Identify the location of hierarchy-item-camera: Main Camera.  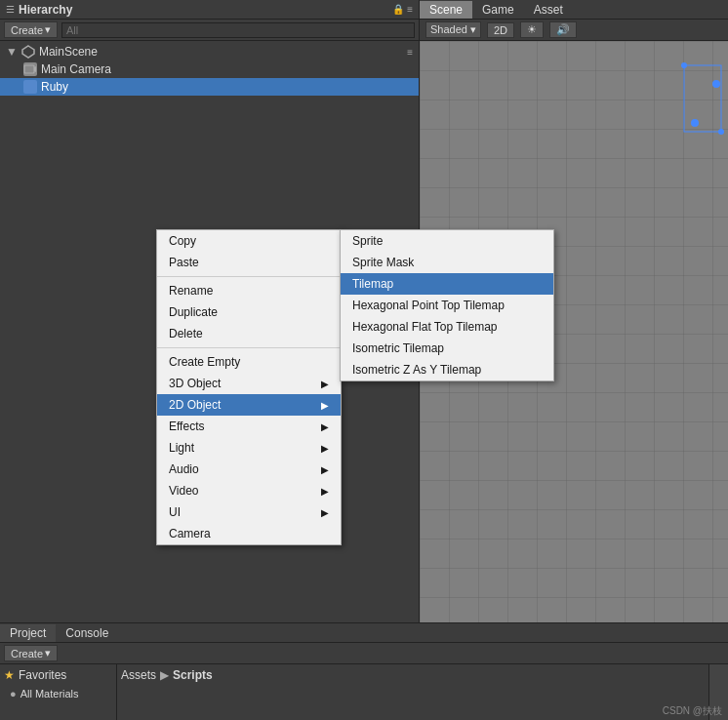
(209, 69).